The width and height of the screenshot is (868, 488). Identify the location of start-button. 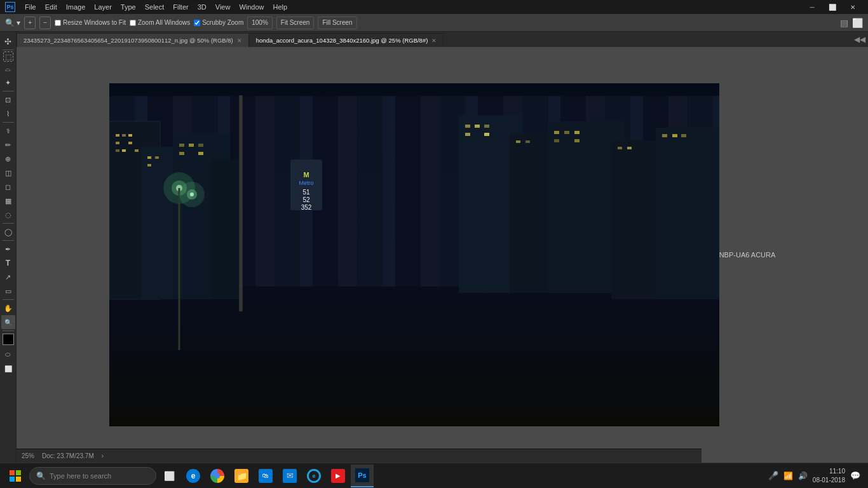
(15, 476).